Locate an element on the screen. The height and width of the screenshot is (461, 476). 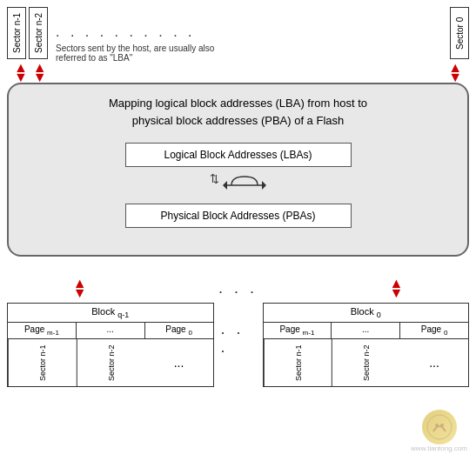
middle-block-dots: . . . is located at coordinates (238, 344).